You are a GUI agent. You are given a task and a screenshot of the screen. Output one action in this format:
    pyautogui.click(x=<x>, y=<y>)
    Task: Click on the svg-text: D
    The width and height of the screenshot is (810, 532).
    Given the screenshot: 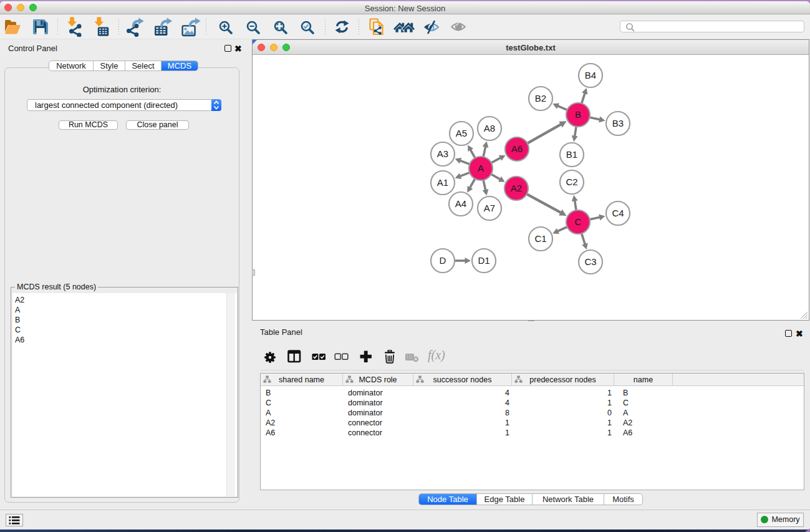 What is the action you would take?
    pyautogui.click(x=443, y=261)
    